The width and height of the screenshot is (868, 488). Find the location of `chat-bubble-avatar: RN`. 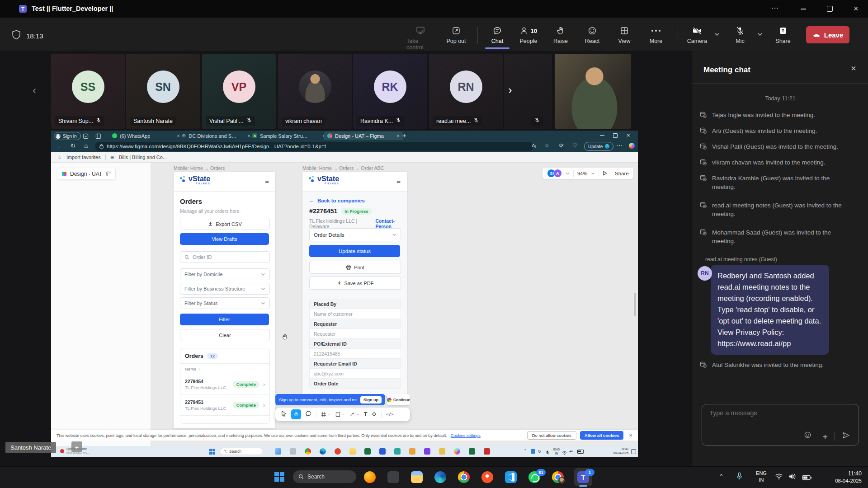

chat-bubble-avatar: RN is located at coordinates (705, 273).